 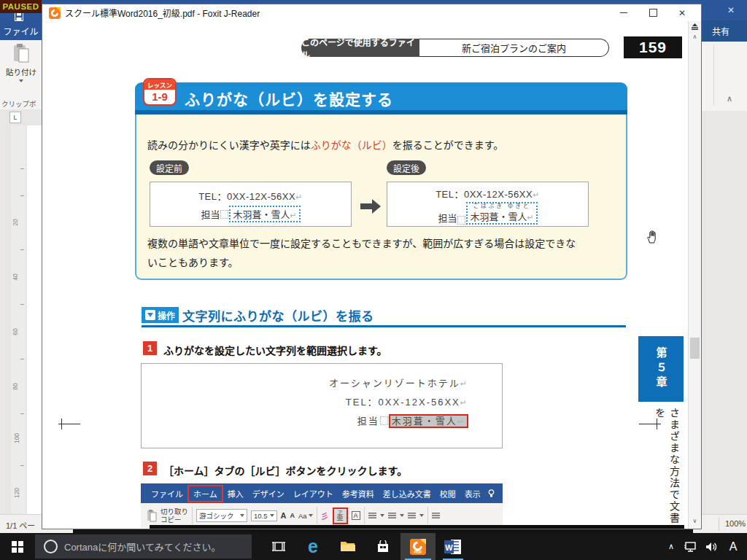 I want to click on vertical-scrollbar: ∧ ∨, so click(x=694, y=275).